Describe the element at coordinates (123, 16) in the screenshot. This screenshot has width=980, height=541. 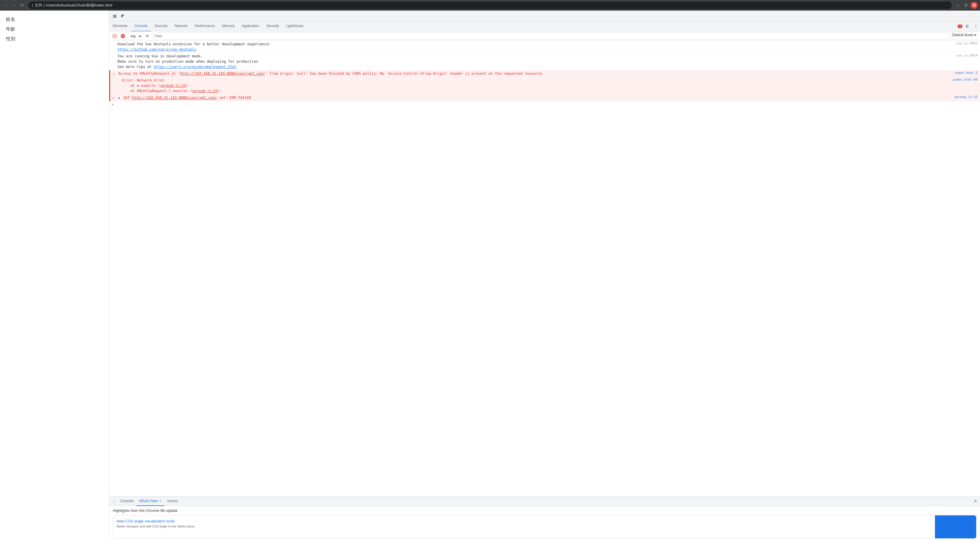
I see `device-toolbar-button: ◤` at that location.